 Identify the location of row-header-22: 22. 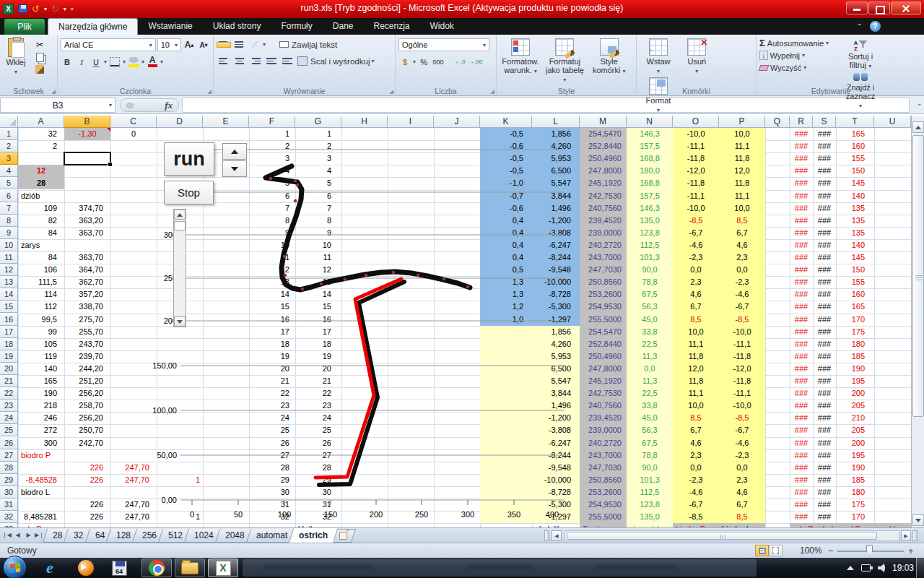
(9, 393).